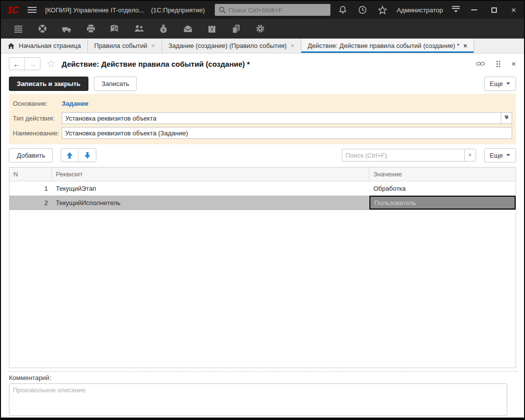 Image resolution: width=525 pixels, height=420 pixels. I want to click on name-input, so click(287, 133).